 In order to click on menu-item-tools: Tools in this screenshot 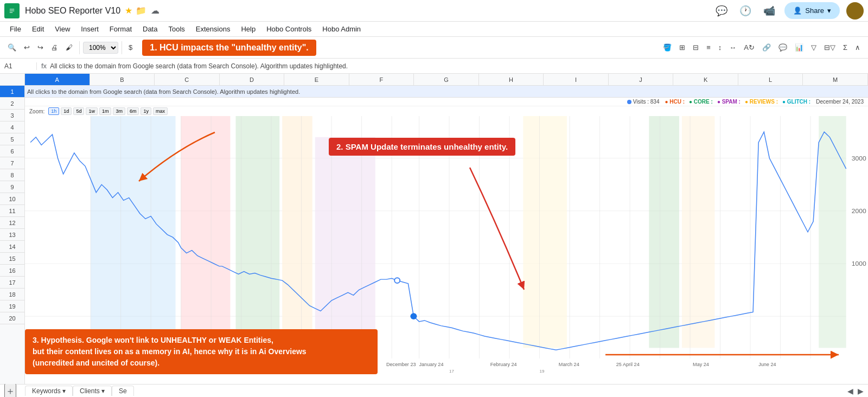, I will do `click(176, 29)`.